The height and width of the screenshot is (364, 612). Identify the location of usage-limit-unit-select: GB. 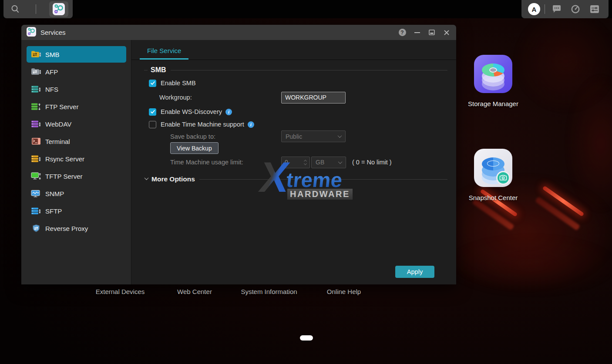
(329, 163).